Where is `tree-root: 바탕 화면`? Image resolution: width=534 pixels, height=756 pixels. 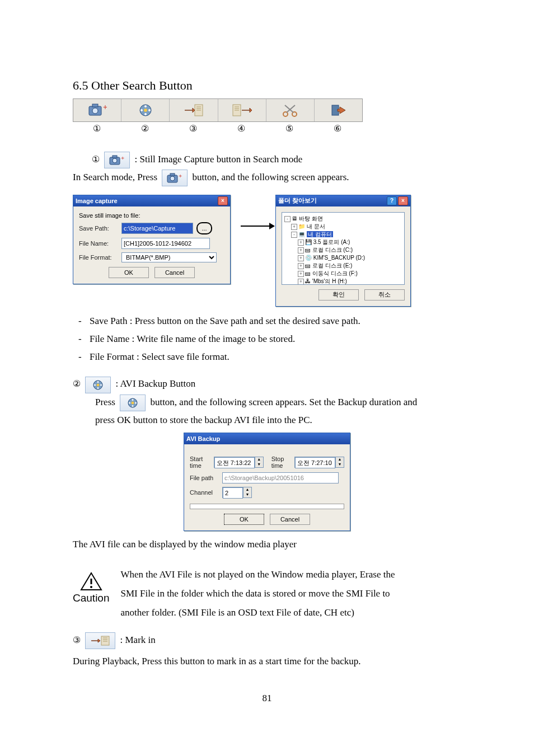 tree-root: 바탕 화면 is located at coordinates (311, 218).